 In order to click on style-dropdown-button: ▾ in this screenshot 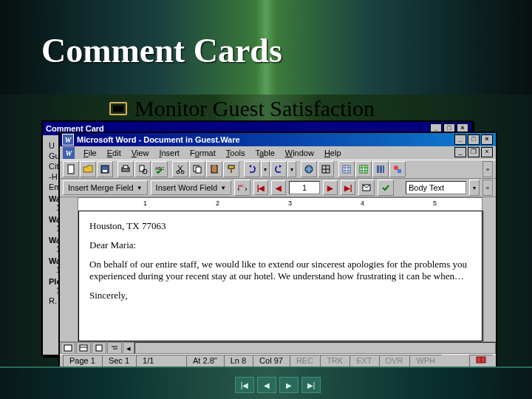, I will do `click(474, 188)`.